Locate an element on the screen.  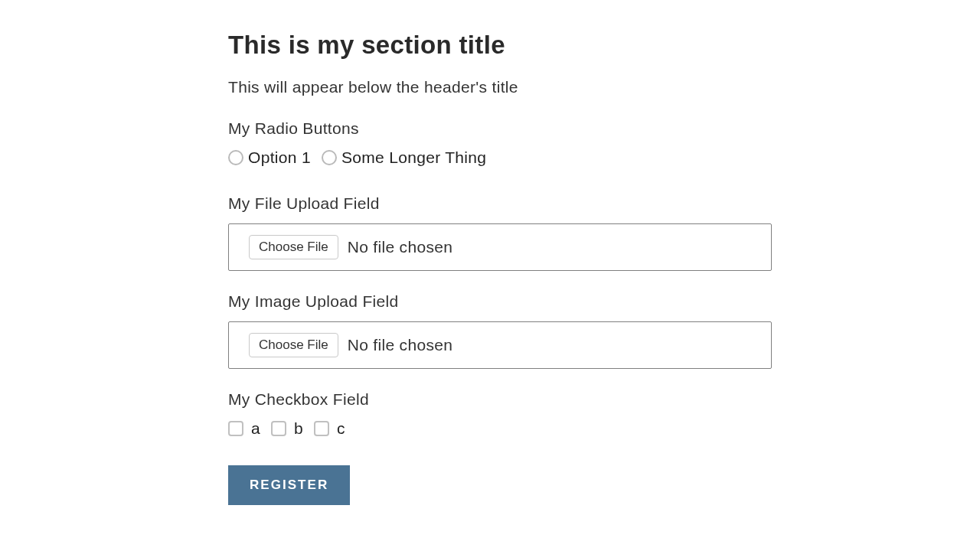
checkbox-input-b is located at coordinates (279, 429).